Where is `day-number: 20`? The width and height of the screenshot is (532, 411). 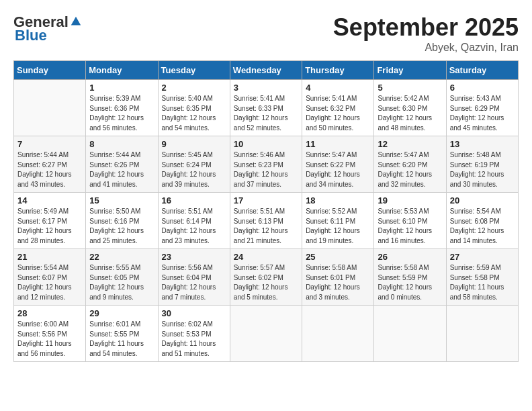 day-number: 20 is located at coordinates (482, 200).